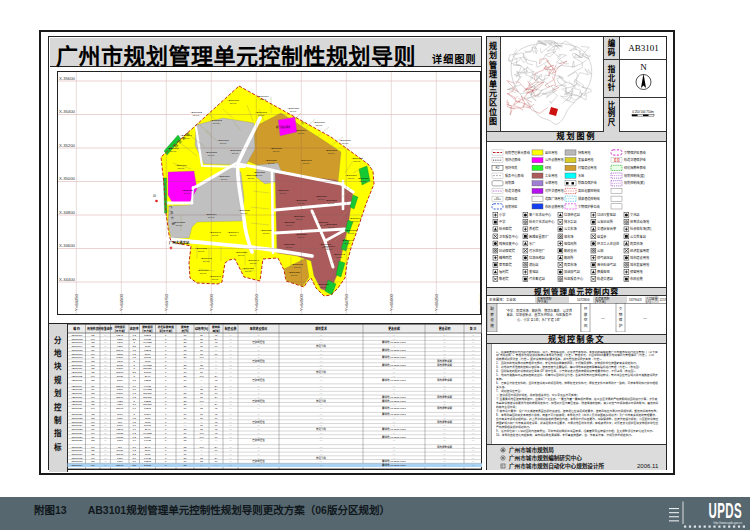 The width and height of the screenshot is (750, 530). Describe the element at coordinates (148, 422) in the screenshot. I see `svg-text: 6738` at that location.